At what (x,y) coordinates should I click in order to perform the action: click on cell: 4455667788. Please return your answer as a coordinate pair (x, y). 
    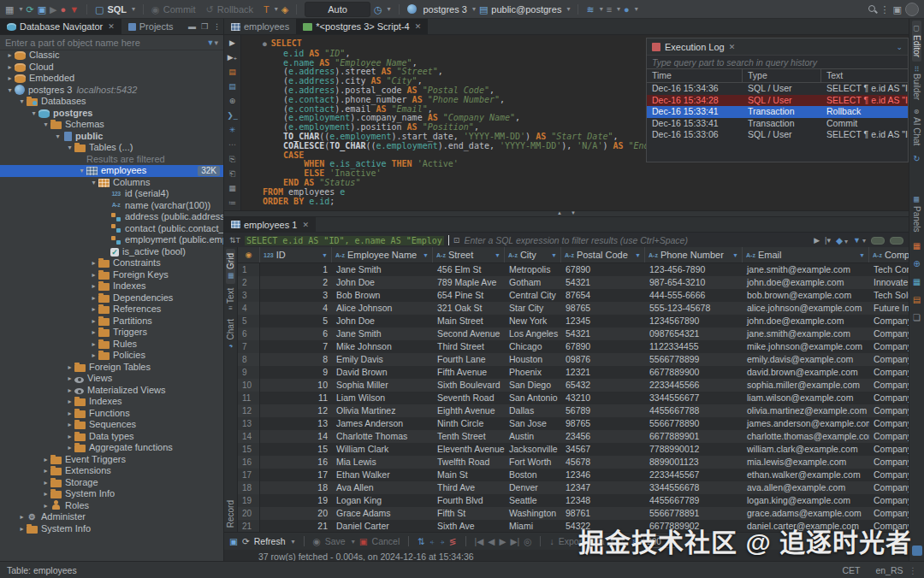
    Looking at the image, I should click on (694, 410).